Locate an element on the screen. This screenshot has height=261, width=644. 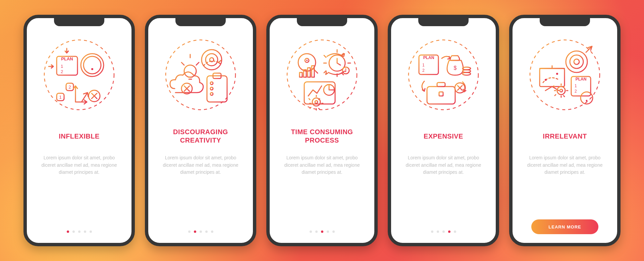
learn-more-button: LEARN MORE is located at coordinates (565, 227).